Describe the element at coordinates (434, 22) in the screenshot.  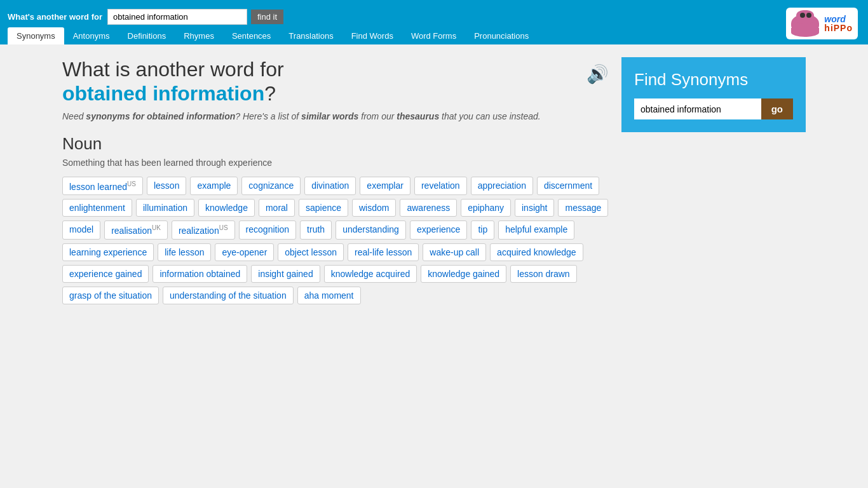
I see `top-bar: What's another word for find it Synonyms…` at that location.